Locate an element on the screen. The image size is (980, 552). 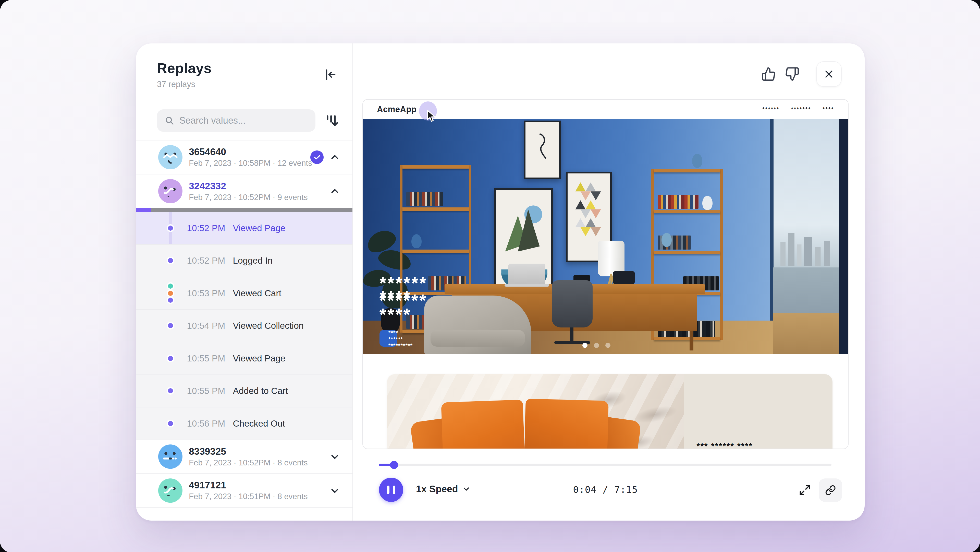
session-row-3242332: 3242332 Feb 7, 2023 · 10:52PM · 9 events is located at coordinates (244, 191).